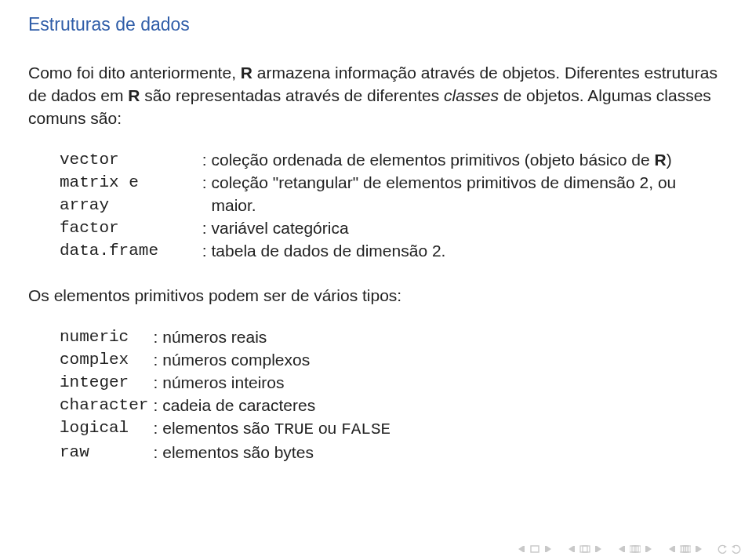  What do you see at coordinates (107, 453) in the screenshot?
I see `type-name: raw` at bounding box center [107, 453].